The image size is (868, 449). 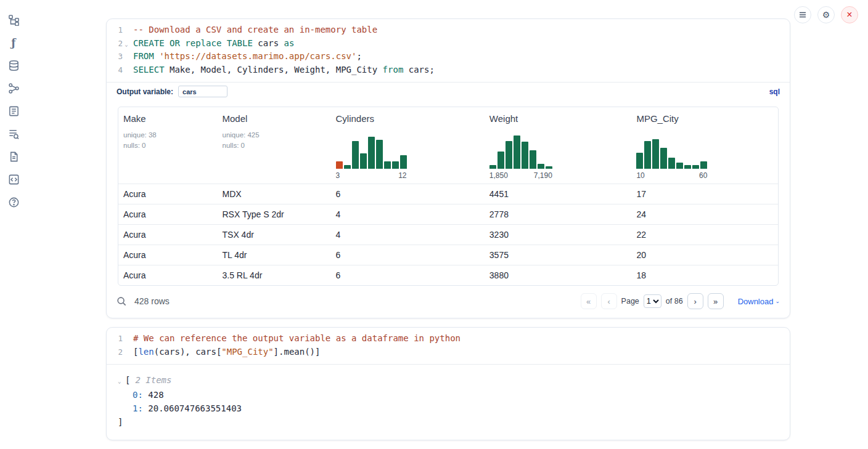 What do you see at coordinates (14, 202) in the screenshot?
I see `help-icon` at bounding box center [14, 202].